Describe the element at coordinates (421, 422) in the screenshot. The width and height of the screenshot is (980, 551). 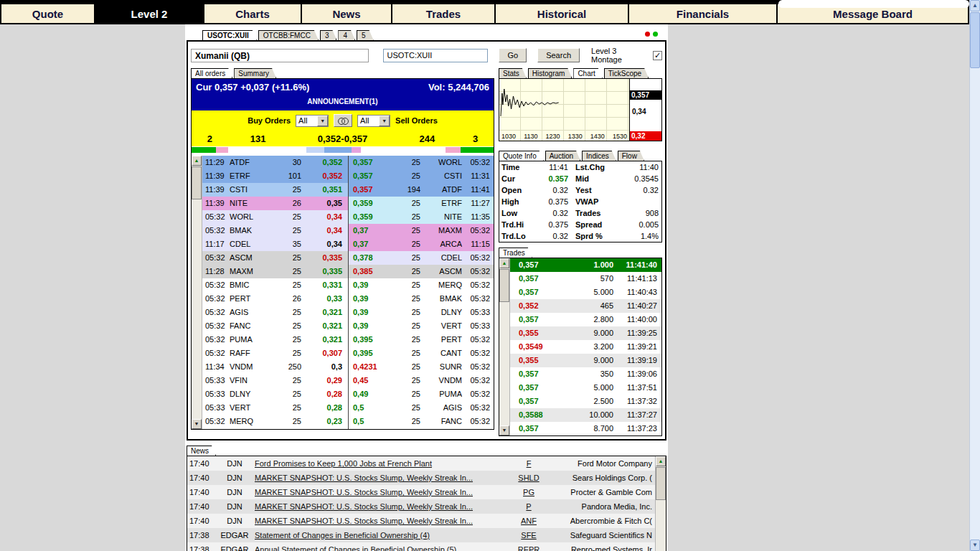
I see `ask-row: 0,5 25 FANC 05:32` at that location.